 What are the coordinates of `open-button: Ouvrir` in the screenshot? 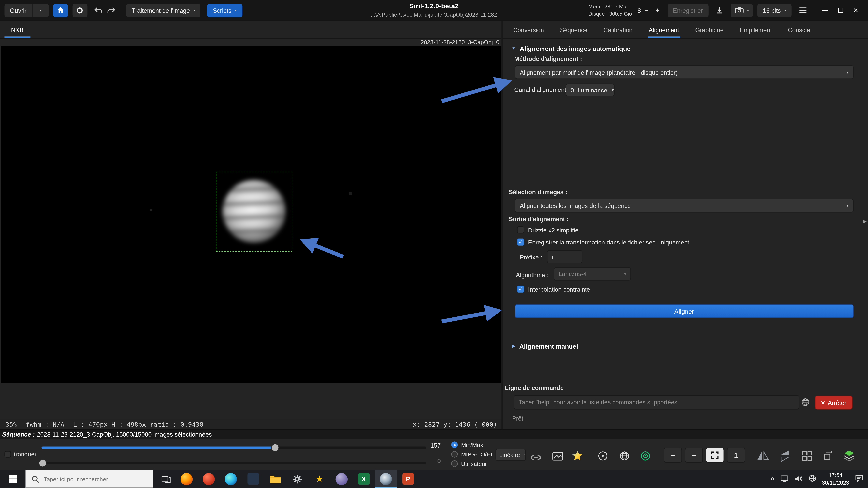 It's located at (18, 10).